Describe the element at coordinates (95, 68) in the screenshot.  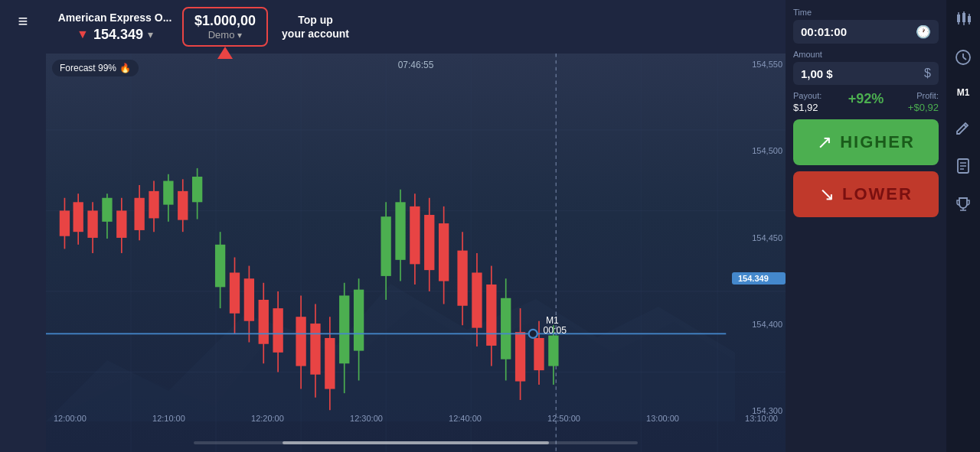
I see `forecast-badge: Forecast 99% 🔥` at that location.